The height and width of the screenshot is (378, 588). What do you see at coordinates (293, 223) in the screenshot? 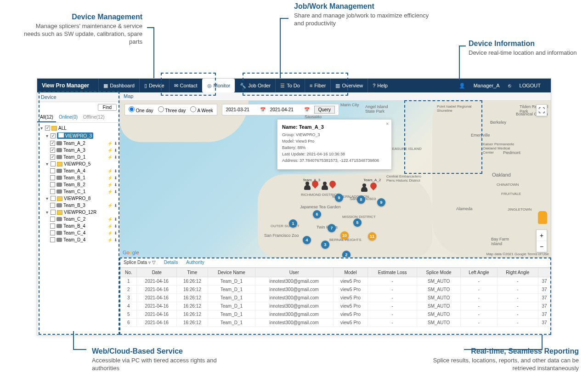
I see `cluster-marker: 1` at bounding box center [293, 223].